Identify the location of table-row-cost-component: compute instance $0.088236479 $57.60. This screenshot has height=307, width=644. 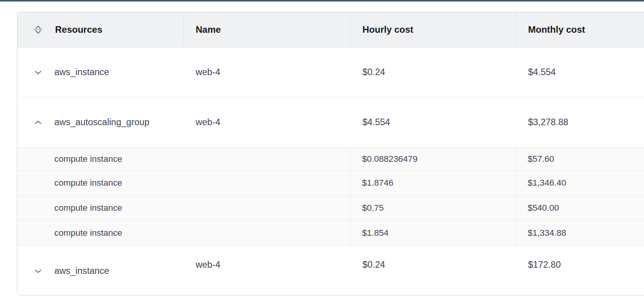
(330, 159).